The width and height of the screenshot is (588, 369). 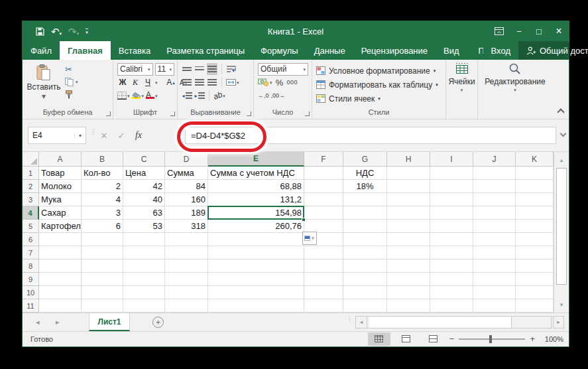 I want to click on paste-button: Вставить ▾, so click(x=44, y=81).